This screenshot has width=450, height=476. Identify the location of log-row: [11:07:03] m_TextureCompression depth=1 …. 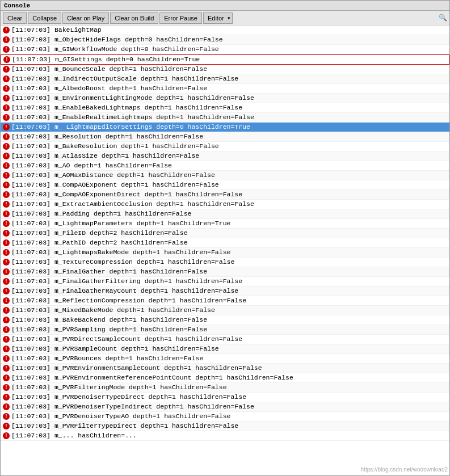
(225, 262).